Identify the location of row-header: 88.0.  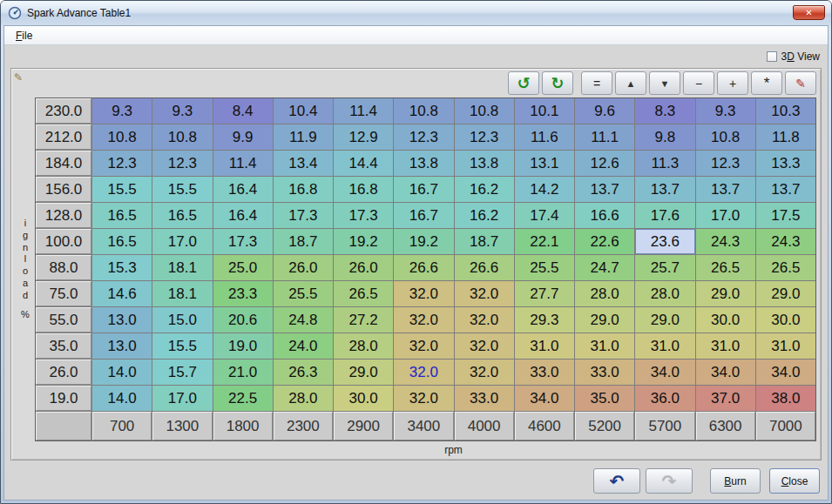
(64, 268).